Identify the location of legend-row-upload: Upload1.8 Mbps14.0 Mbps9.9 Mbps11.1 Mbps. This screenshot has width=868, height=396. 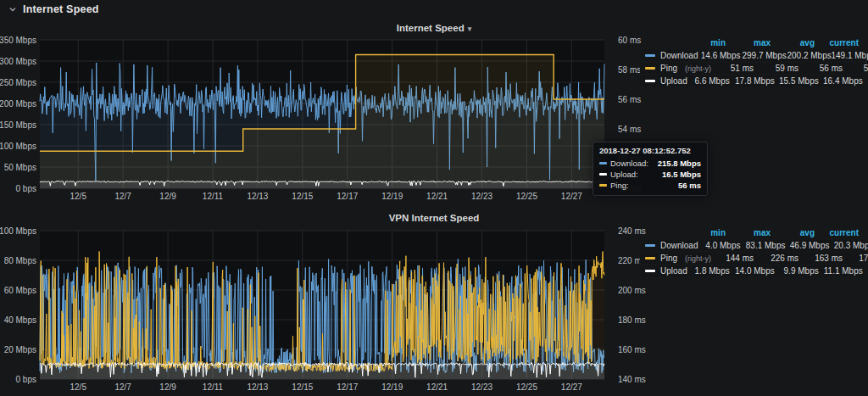
(751, 271).